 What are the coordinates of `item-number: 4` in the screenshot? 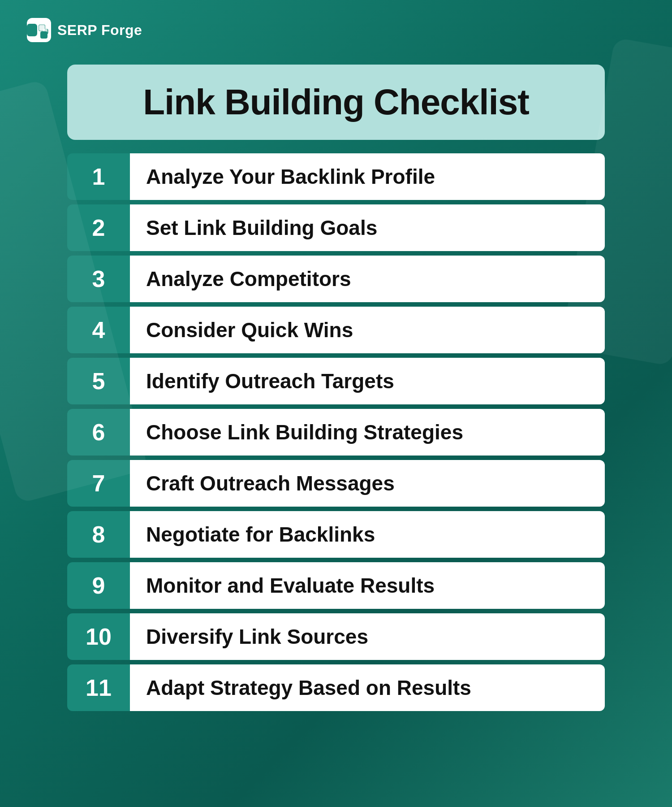 It's located at (99, 330).